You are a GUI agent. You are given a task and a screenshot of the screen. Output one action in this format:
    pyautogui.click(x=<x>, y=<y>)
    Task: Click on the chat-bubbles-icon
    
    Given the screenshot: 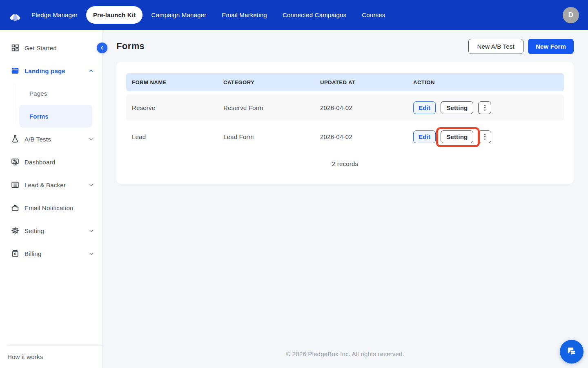 What is the action you would take?
    pyautogui.click(x=572, y=352)
    